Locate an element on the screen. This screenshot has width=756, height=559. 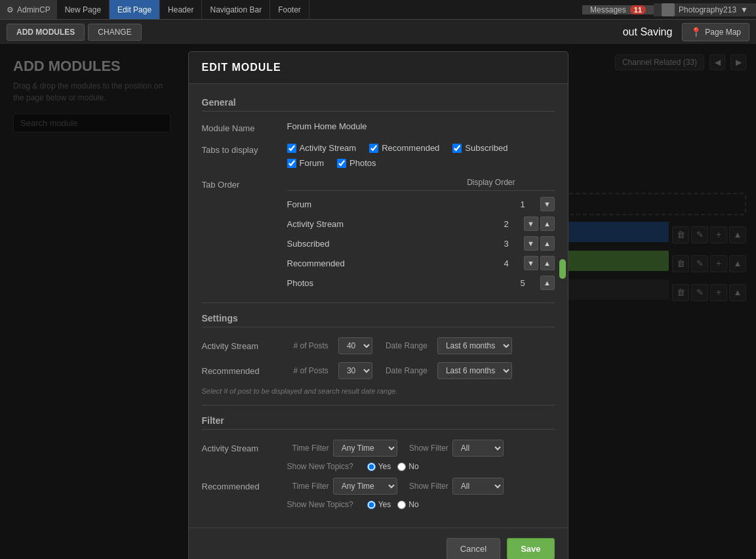
tab-order-forum-name: Forum is located at coordinates (404, 205).